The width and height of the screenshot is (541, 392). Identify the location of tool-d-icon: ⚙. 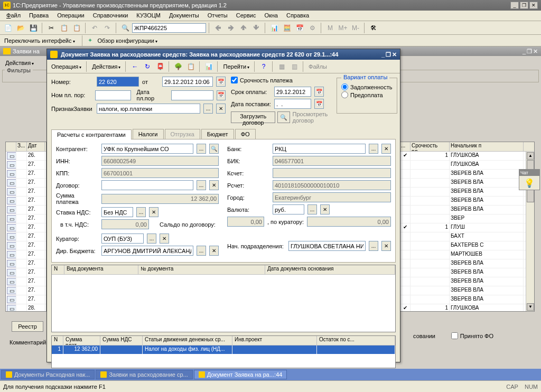
(312, 28).